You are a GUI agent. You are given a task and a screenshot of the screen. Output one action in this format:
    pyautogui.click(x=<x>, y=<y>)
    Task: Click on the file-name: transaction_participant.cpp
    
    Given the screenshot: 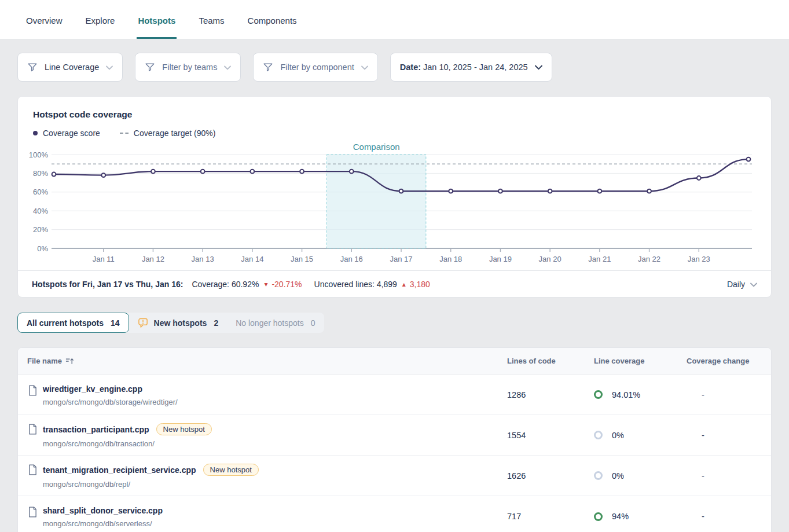 What is the action you would take?
    pyautogui.click(x=96, y=430)
    